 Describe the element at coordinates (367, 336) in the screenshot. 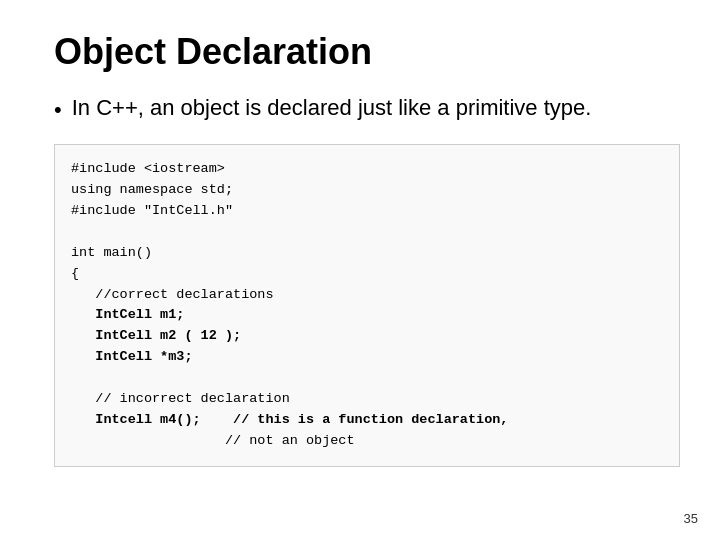

I see `code-line: IntCell m2 ( 12 );` at that location.